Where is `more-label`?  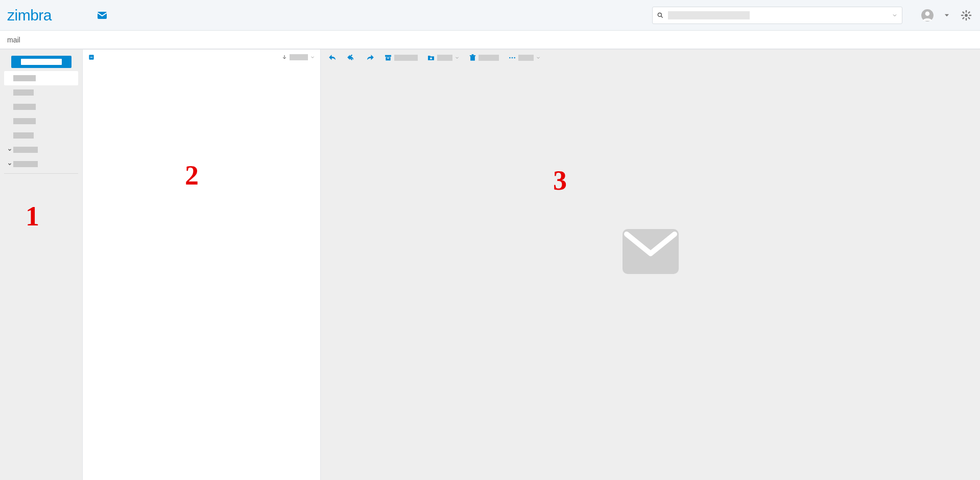 more-label is located at coordinates (526, 58).